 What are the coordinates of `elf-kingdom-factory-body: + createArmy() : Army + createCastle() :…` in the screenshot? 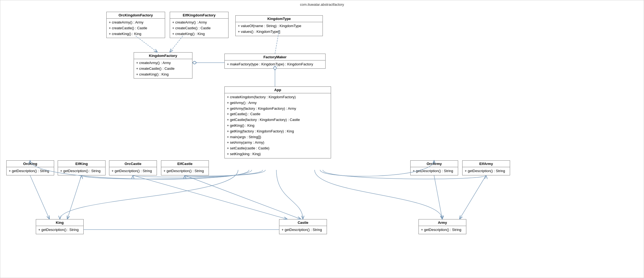 It's located at (199, 28).